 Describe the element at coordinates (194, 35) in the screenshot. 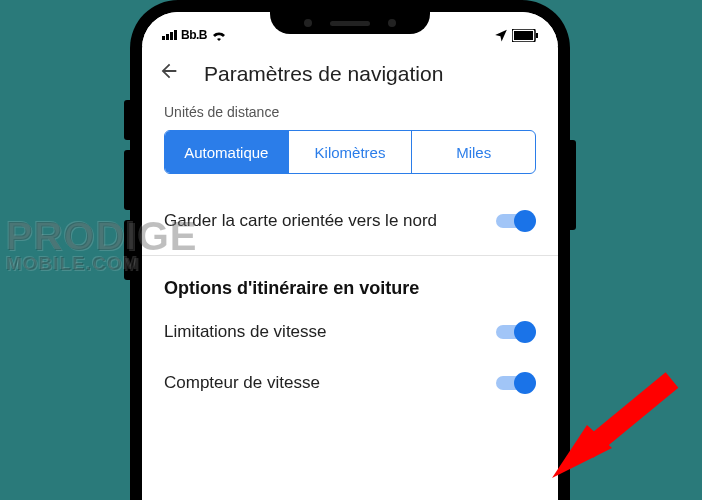

I see `status-left: Bb.B` at that location.